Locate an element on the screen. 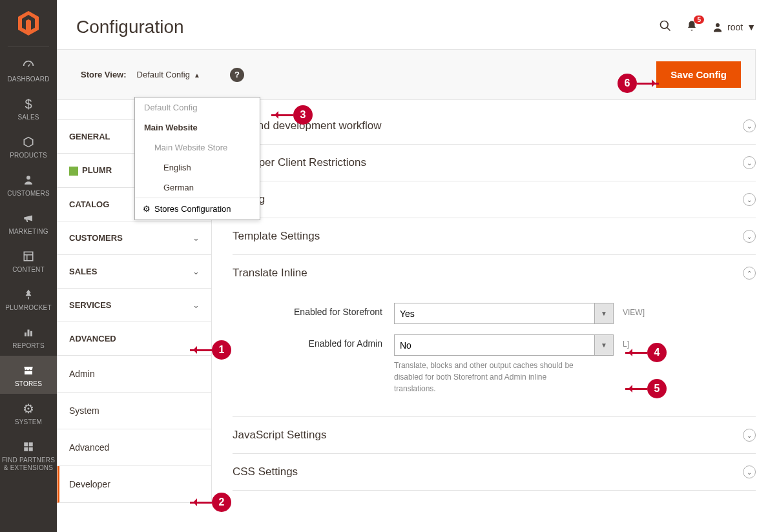  layout-icon is located at coordinates (28, 256).